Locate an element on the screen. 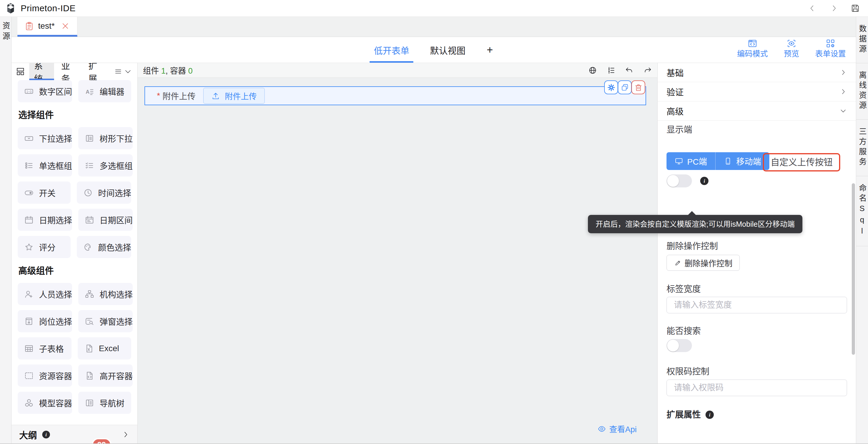  component-settings-button is located at coordinates (611, 87).